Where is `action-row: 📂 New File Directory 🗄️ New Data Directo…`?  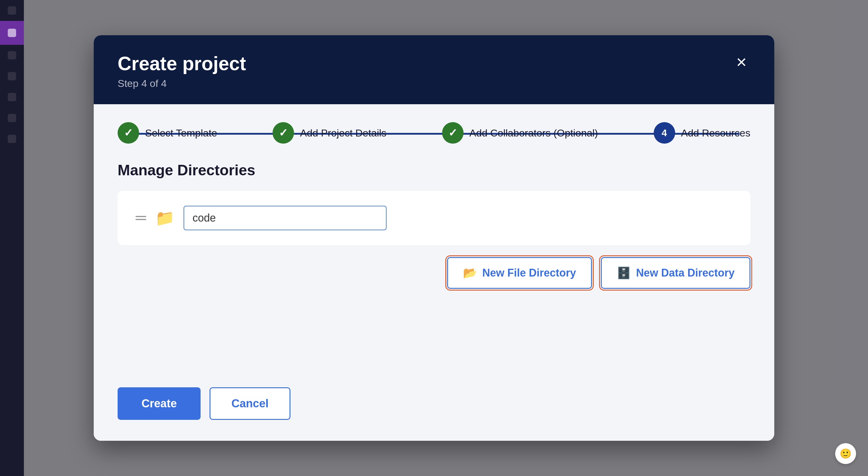 action-row: 📂 New File Directory 🗄️ New Data Directo… is located at coordinates (434, 273).